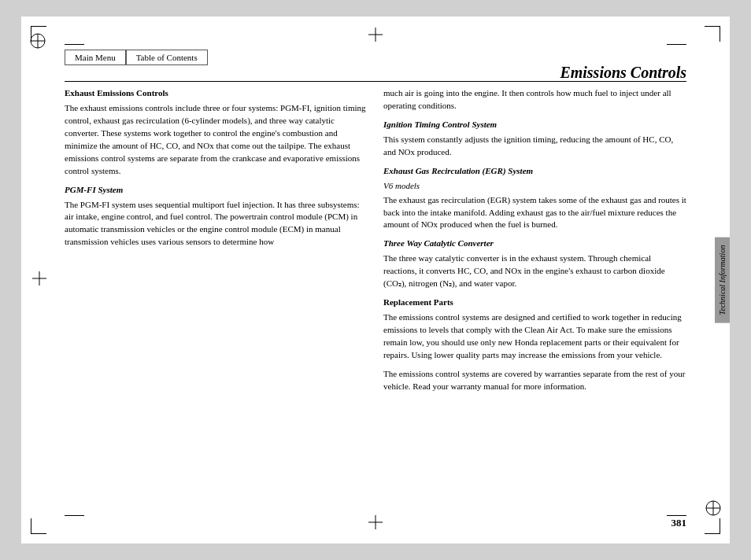 Image resolution: width=751 pixels, height=560 pixels. Describe the element at coordinates (535, 271) in the screenshot. I see `catalytic-body: The three way catalytic converter is in …` at that location.